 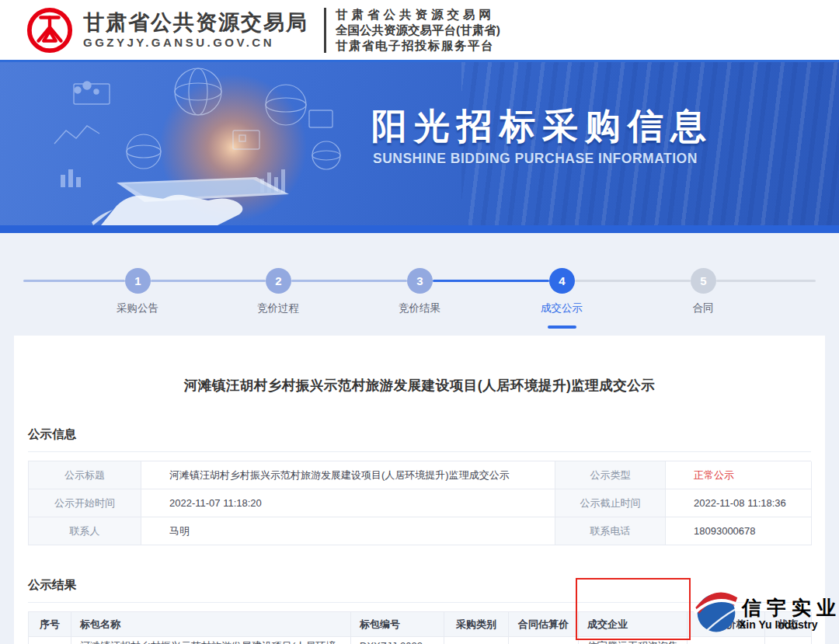 I want to click on col-header-package-no: 标包编号, so click(x=398, y=625).